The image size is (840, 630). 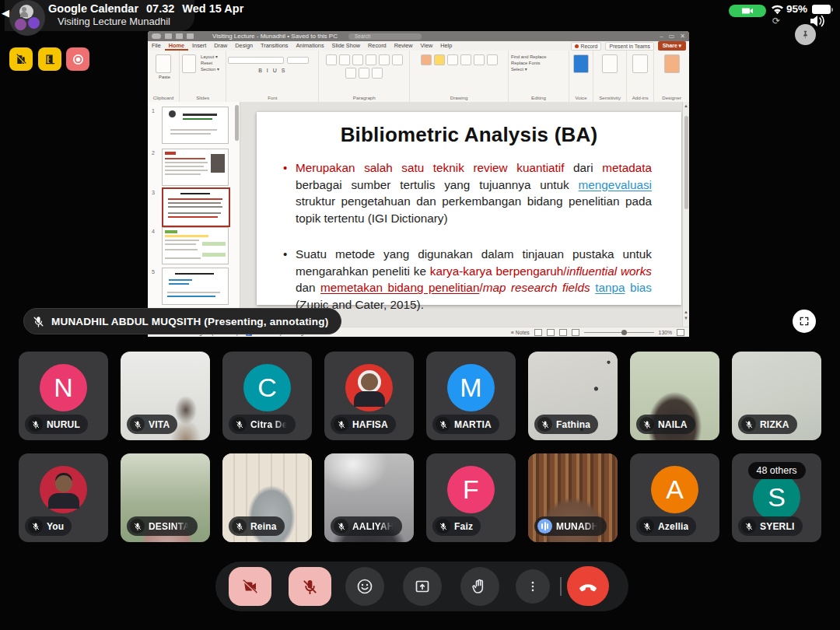 I want to click on tab-slideshow: Slide Show, so click(x=347, y=46).